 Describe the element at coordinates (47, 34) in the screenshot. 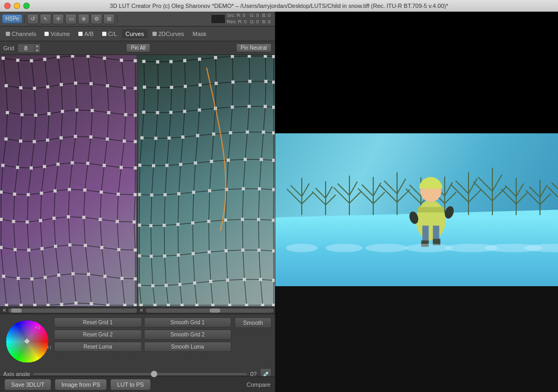

I see `tab-dot-volume` at that location.